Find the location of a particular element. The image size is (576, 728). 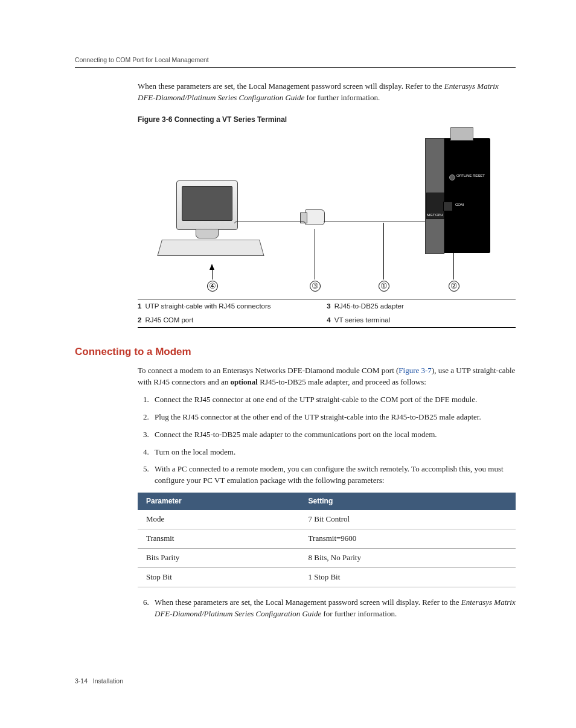

db25-adapter-icon is located at coordinates (315, 217).